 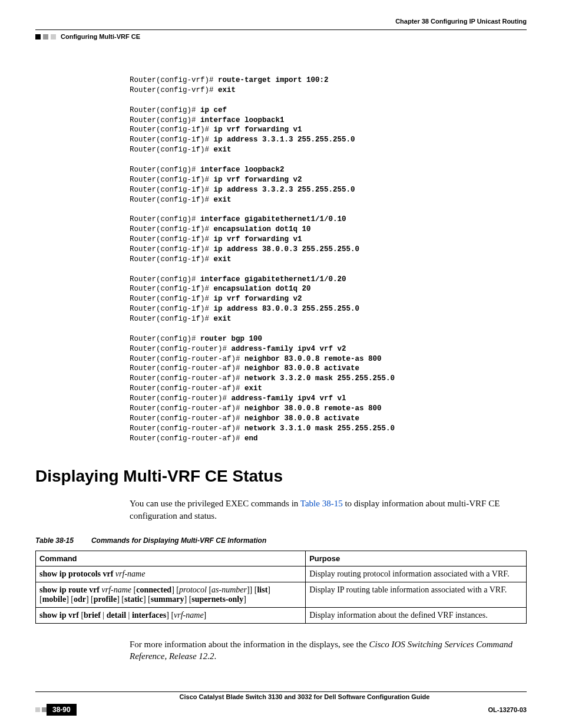 What do you see at coordinates (41, 710) in the screenshot?
I see `footer-marker` at bounding box center [41, 710].